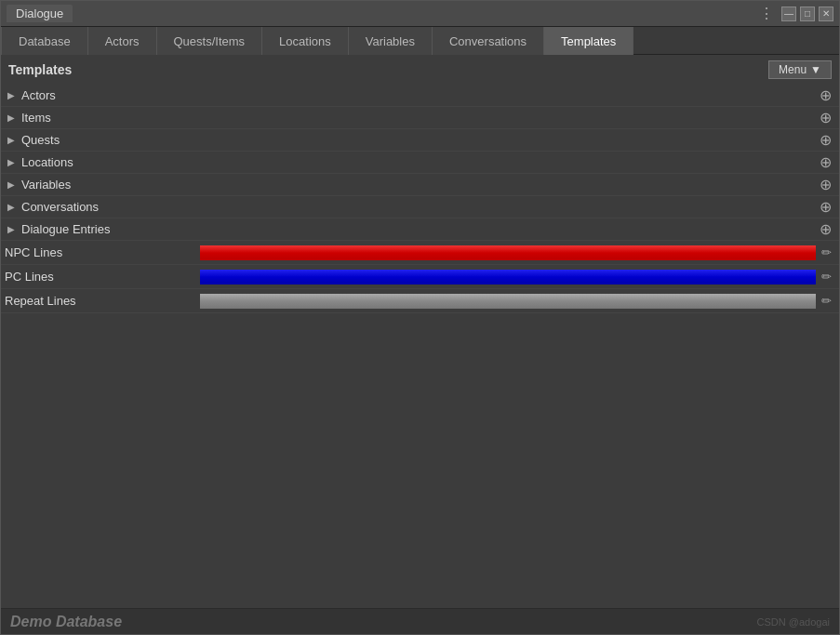 The height and width of the screenshot is (635, 840). I want to click on menu-label: Menu, so click(793, 70).